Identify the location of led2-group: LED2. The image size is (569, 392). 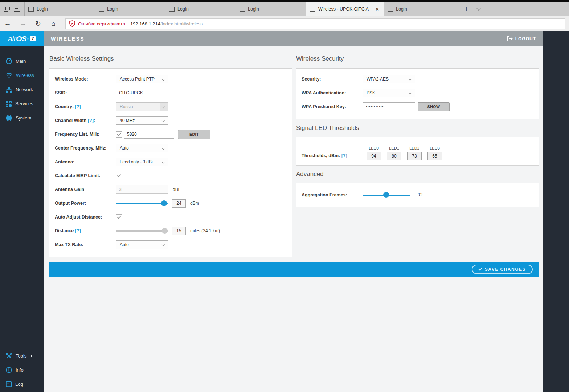
(414, 153).